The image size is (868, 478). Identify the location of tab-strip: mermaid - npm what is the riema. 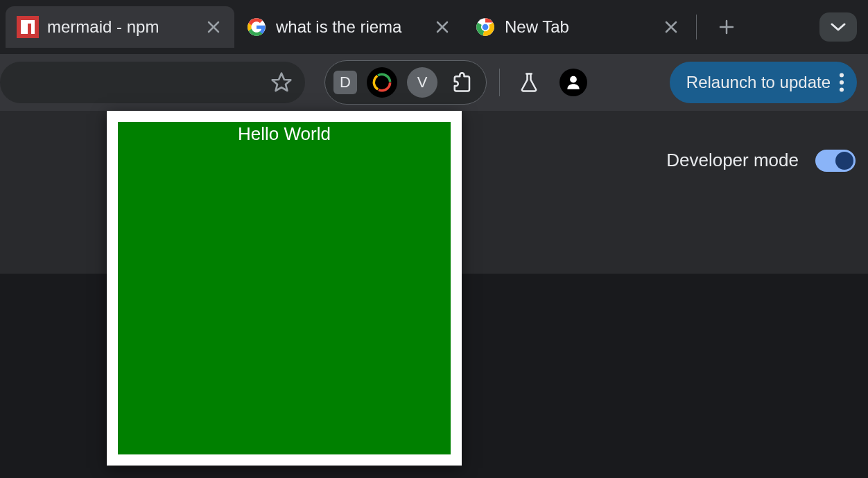
(434, 27).